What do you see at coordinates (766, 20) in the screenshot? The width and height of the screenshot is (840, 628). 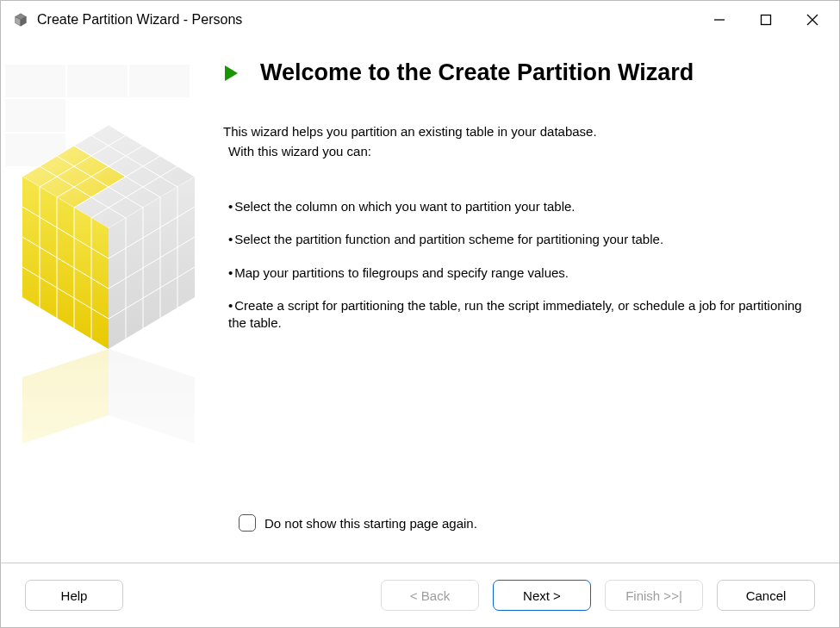 I see `maximize-button` at bounding box center [766, 20].